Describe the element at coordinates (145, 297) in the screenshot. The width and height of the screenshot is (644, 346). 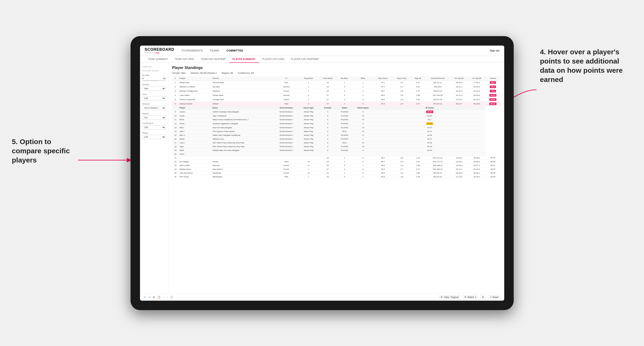
I see `undo-icon: ↩` at that location.